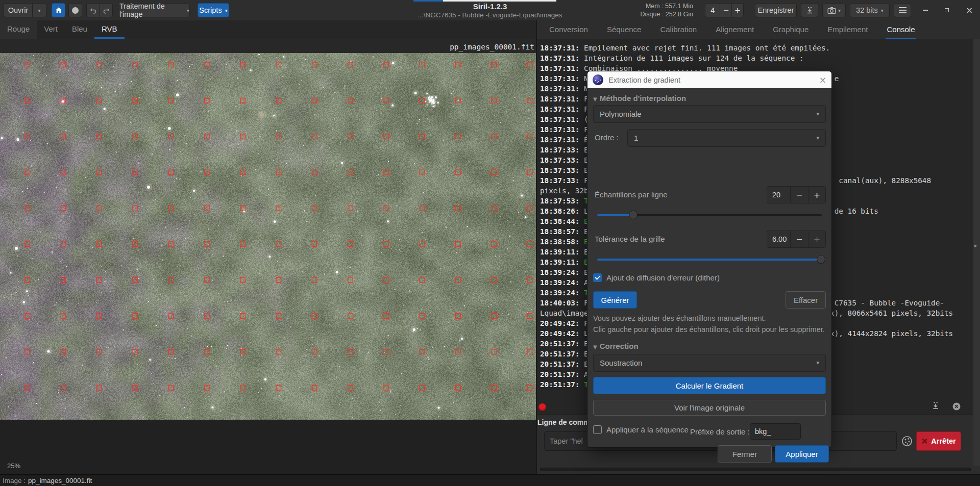 This screenshot has width=980, height=486. I want to click on tab-conversion: Conversion, so click(569, 30).